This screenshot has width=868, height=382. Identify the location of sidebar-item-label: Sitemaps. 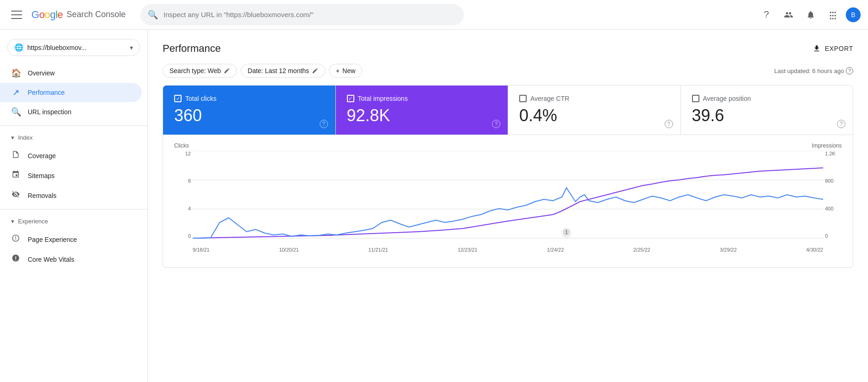
(41, 176).